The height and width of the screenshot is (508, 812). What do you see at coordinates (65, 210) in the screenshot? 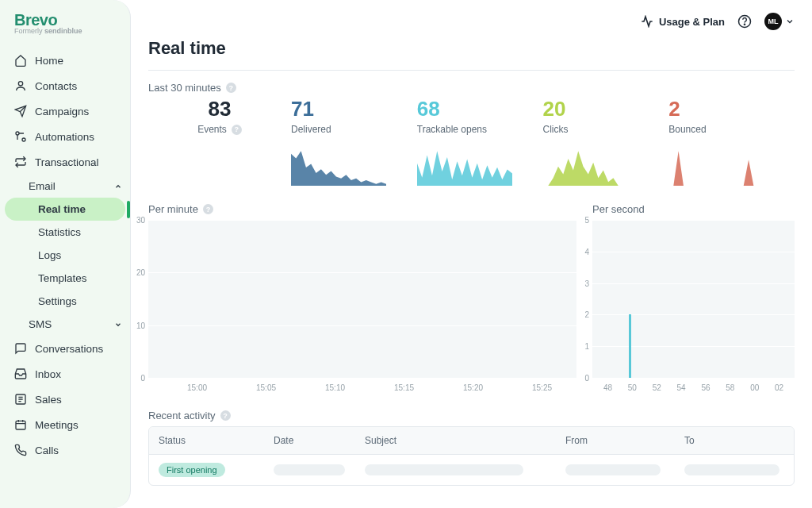
I see `sidebar-sub-realtime: Real time` at bounding box center [65, 210].